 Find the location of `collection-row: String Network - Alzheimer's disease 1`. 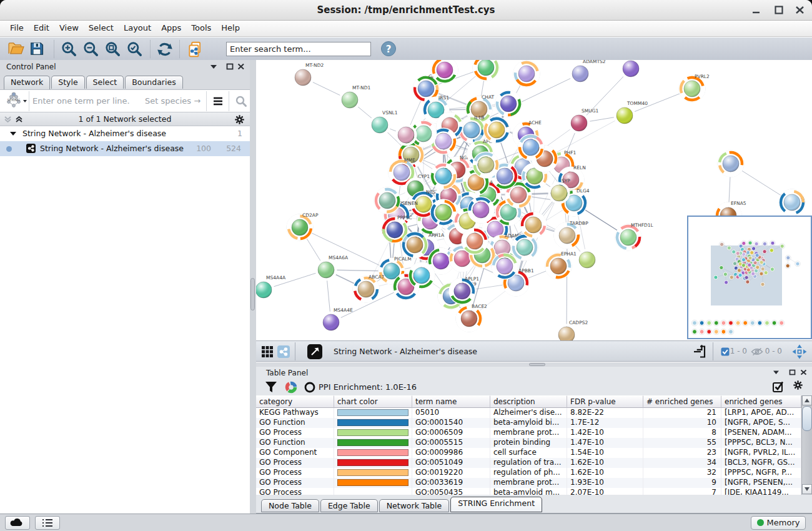

collection-row: String Network - Alzheimer's disease 1 is located at coordinates (125, 134).